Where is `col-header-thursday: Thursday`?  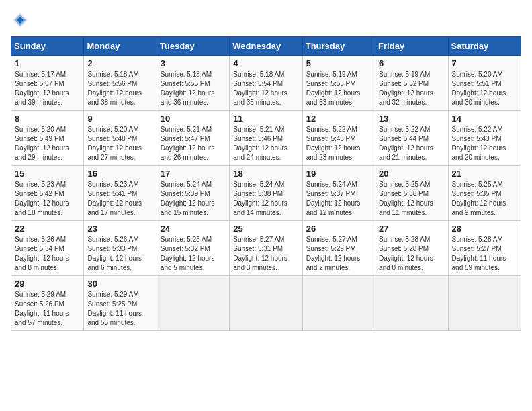
col-header-thursday: Thursday is located at coordinates (339, 46).